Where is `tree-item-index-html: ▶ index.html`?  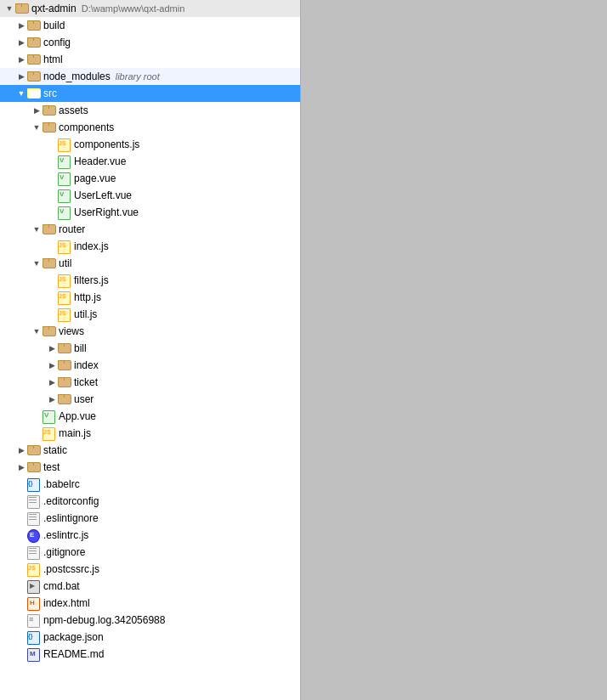
tree-item-index-html: ▶ index.html is located at coordinates (150, 603).